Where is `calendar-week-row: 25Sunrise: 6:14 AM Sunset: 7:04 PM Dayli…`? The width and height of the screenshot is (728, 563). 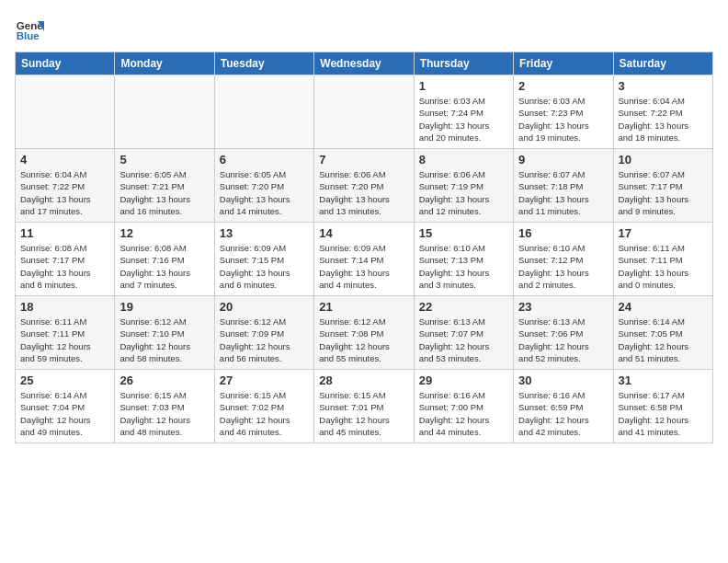 calendar-week-row: 25Sunrise: 6:14 AM Sunset: 7:04 PM Dayli… is located at coordinates (364, 407).